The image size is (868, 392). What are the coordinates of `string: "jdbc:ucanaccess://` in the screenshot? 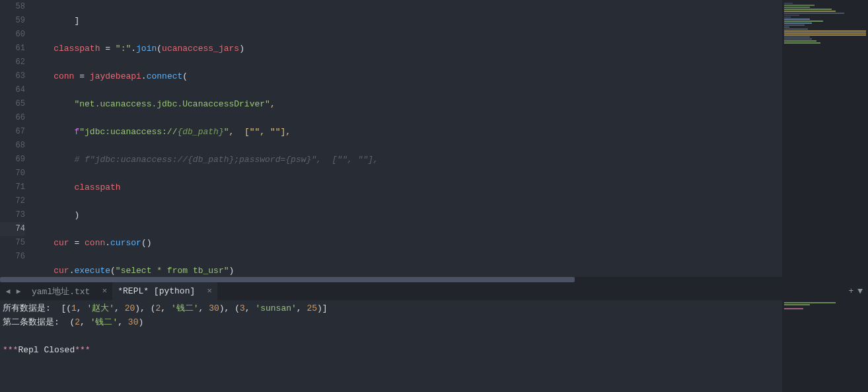 It's located at (128, 132).